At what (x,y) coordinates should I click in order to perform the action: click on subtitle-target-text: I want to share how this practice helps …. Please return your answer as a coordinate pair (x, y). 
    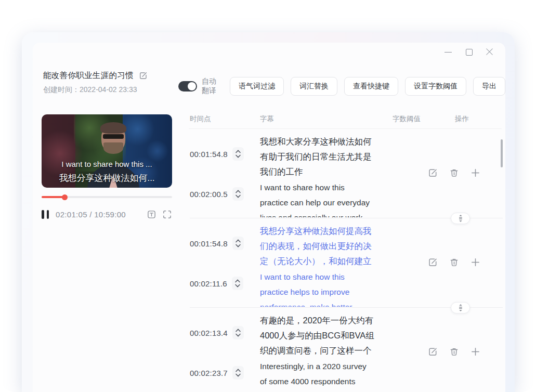
    Looking at the image, I should click on (325, 288).